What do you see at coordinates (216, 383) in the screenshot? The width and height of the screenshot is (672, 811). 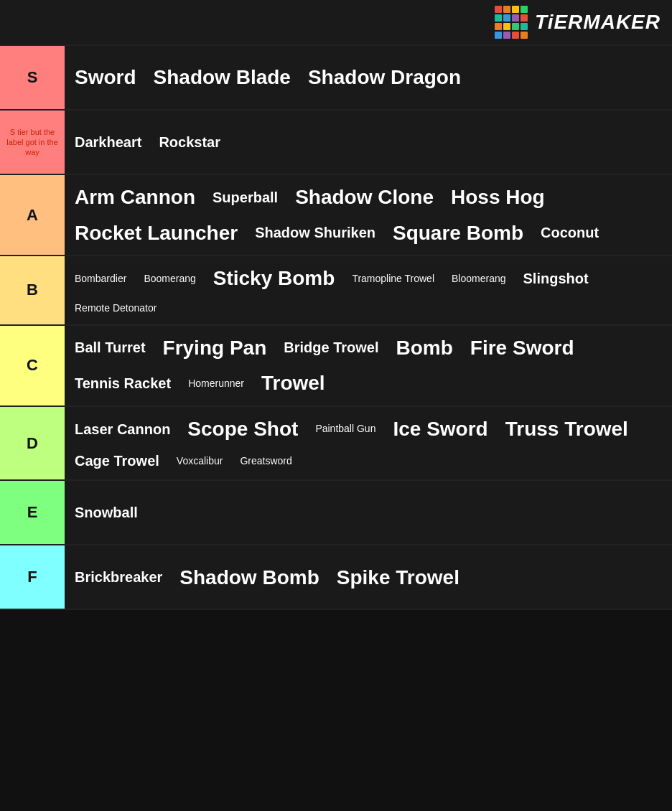 I see `list-item: Homerunner` at bounding box center [216, 383].